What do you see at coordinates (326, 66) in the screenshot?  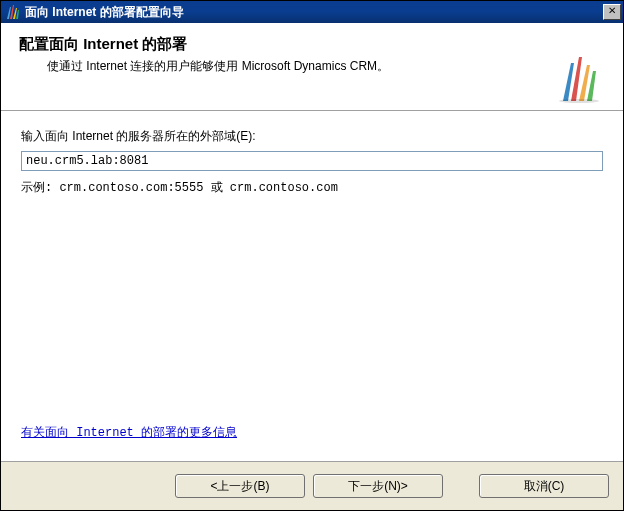 I see `page-subtitle: 使通过 Internet 连接的用户能够使用 Microsoft Dynamic…` at bounding box center [326, 66].